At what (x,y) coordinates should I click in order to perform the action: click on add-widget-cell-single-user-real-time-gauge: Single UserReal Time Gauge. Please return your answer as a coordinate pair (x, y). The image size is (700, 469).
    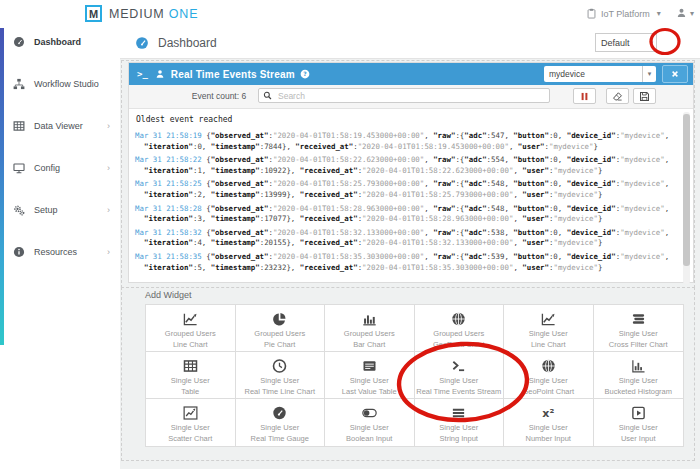
    Looking at the image, I should click on (281, 422).